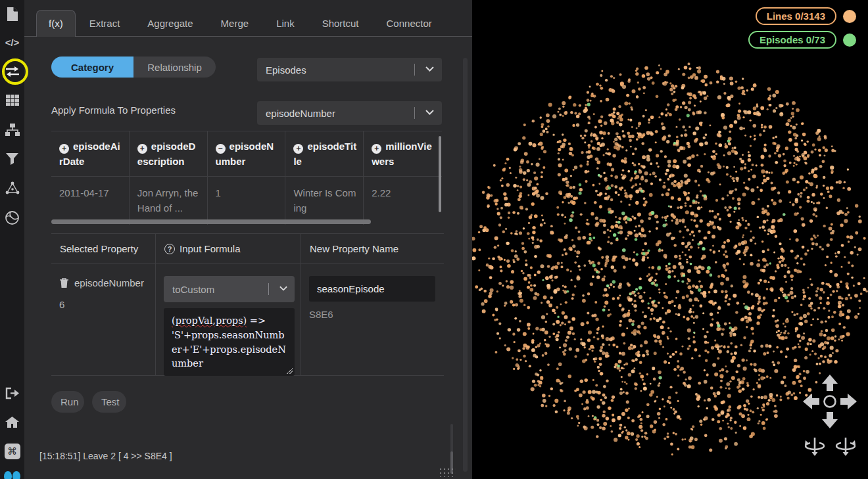 The image size is (868, 479). What do you see at coordinates (243, 450) in the screenshot?
I see `log-output: [15:18:51] Leave 2 [ 4 >> S8E4 ] [15:18:…` at bounding box center [243, 450].